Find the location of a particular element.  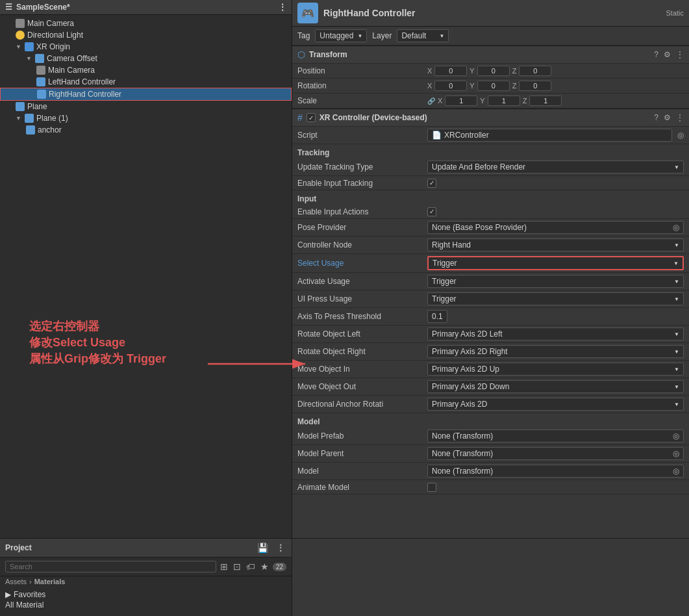

hierarchy-item-label: LeftHand Controller is located at coordinates (82, 82).